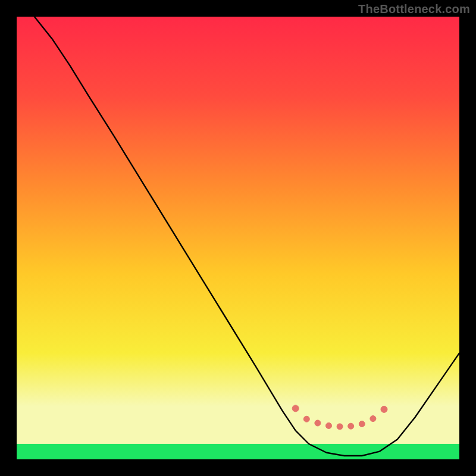 The width and height of the screenshot is (476, 476). What do you see at coordinates (414, 10) in the screenshot?
I see `watermark-text: TheBottleneck.com` at bounding box center [414, 10].